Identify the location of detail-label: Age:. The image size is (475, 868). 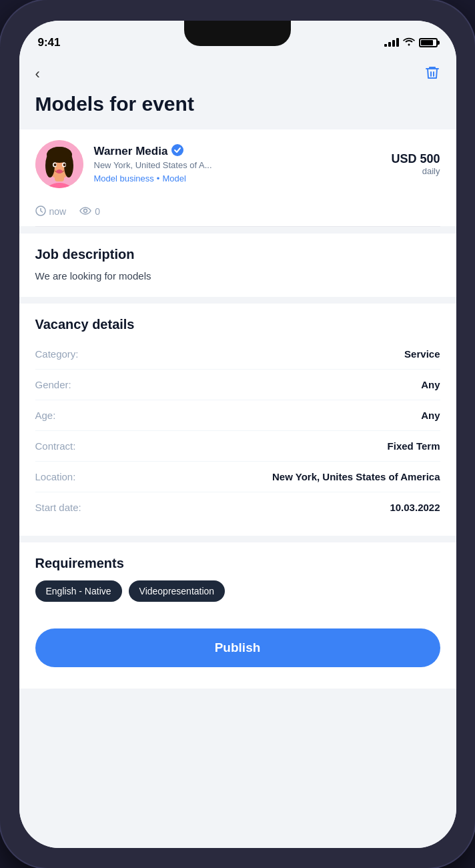
(45, 415).